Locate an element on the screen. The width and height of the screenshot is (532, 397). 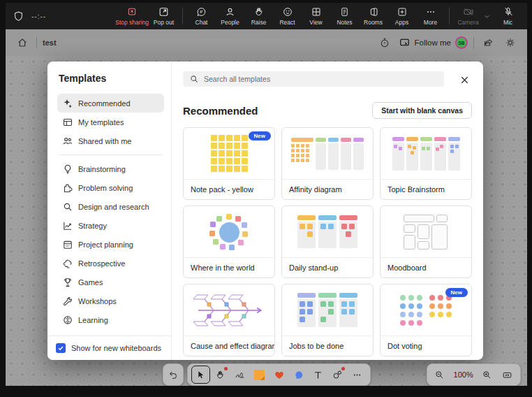
text-tool is located at coordinates (318, 375).